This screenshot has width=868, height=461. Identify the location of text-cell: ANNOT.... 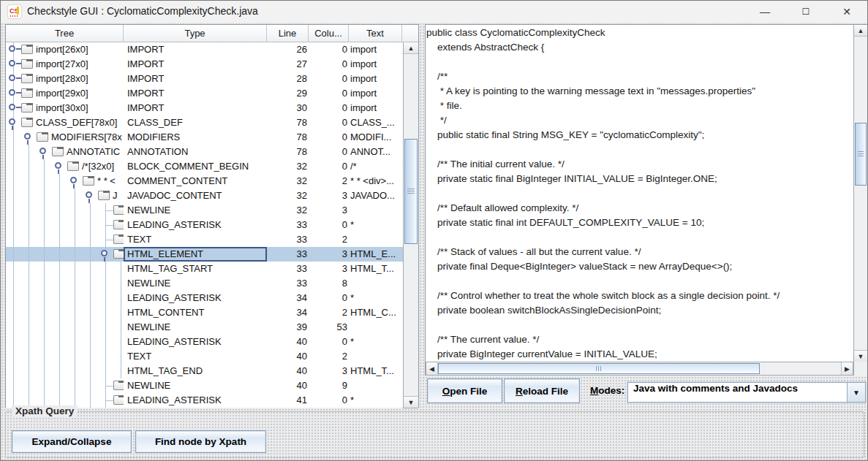
(376, 152).